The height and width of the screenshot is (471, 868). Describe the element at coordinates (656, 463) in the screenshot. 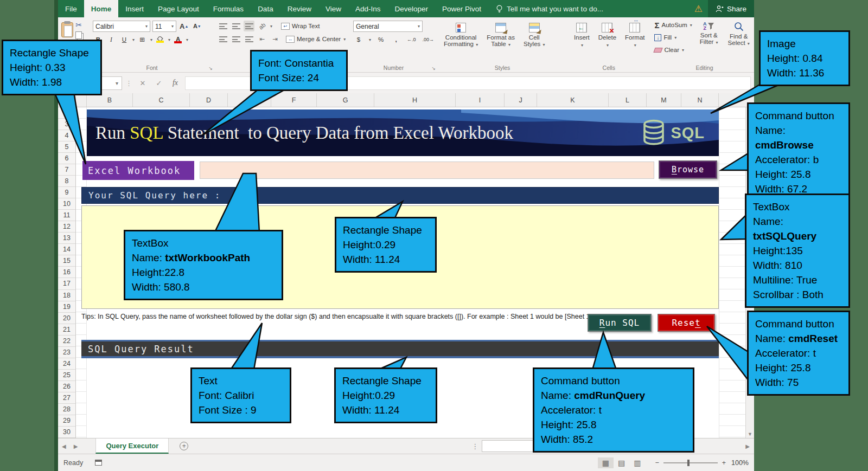

I see `zoom-out-button: −` at that location.